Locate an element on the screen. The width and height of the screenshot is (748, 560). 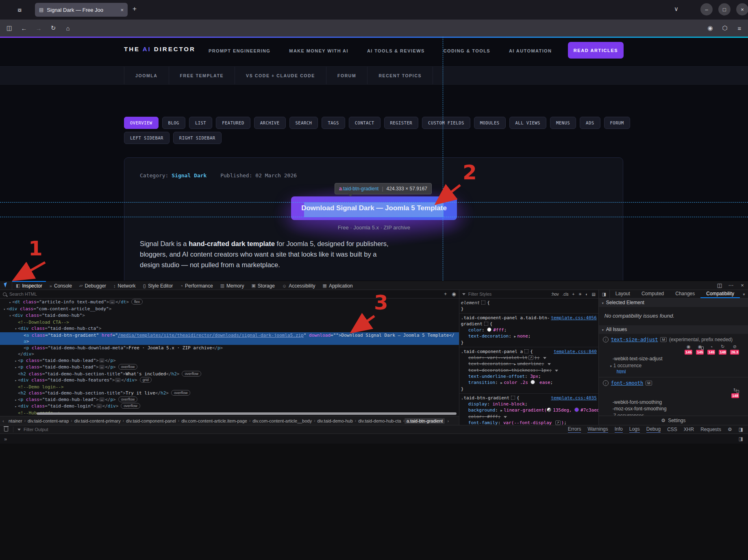
demo-pill-list: LIST is located at coordinates (201, 123).